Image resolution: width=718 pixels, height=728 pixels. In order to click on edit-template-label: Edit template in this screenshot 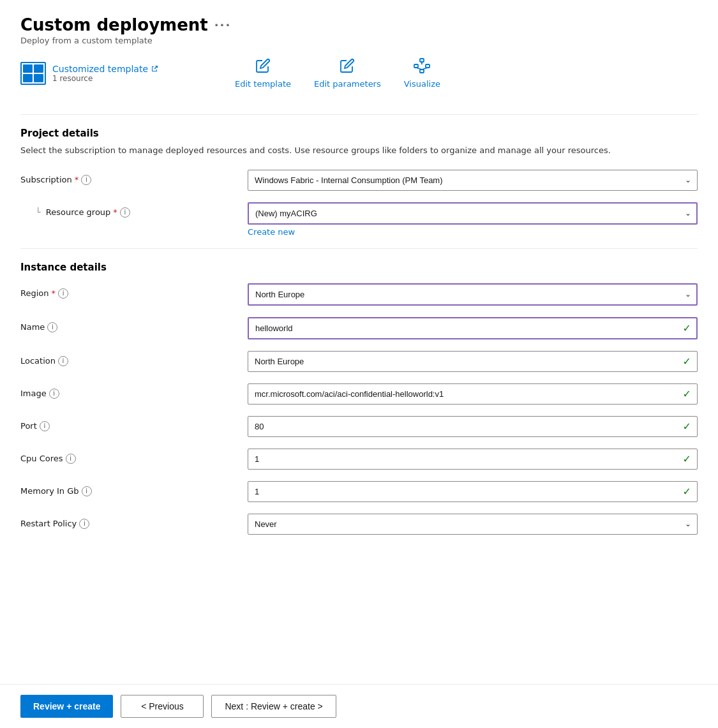, I will do `click(263, 84)`.